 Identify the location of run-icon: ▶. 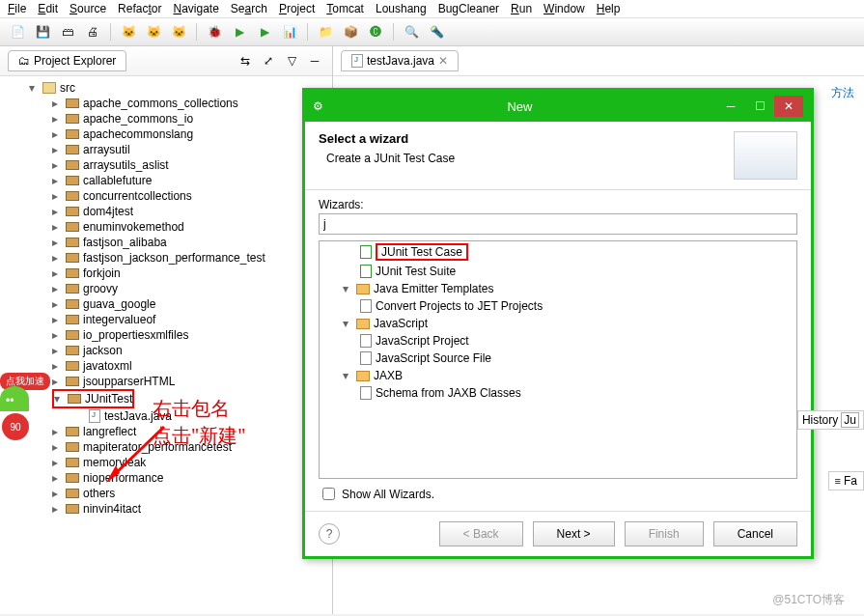
(239, 32).